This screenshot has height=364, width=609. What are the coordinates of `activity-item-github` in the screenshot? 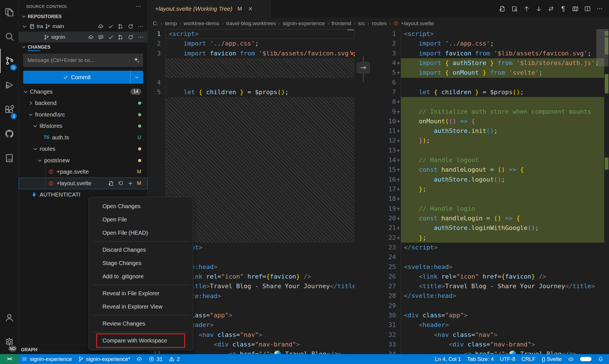 It's located at (9, 134).